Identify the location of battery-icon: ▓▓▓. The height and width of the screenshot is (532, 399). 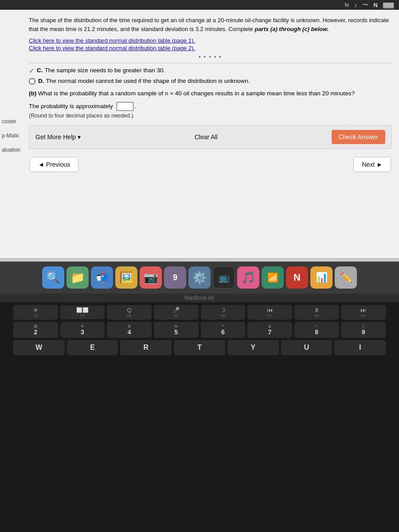
(388, 5).